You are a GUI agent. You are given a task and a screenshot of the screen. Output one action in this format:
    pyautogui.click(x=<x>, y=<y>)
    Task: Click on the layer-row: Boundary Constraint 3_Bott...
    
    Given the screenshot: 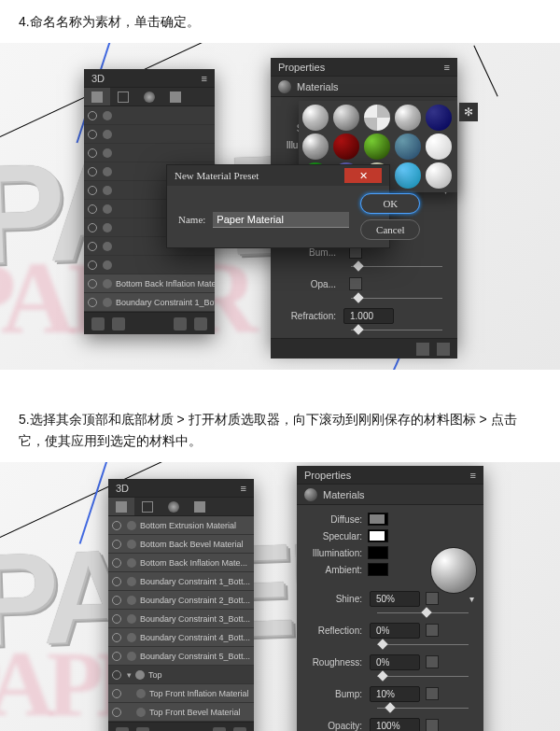 What is the action you would take?
    pyautogui.click(x=181, y=619)
    